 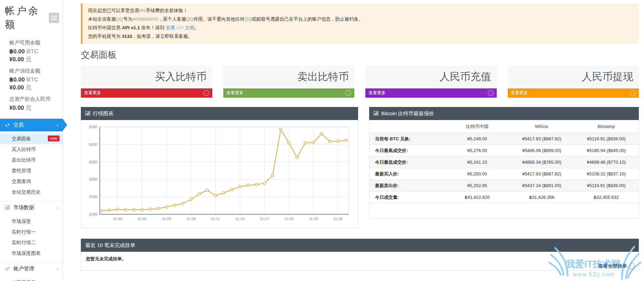 What do you see at coordinates (197, 28) in the screenshot?
I see `notice-text: 。` at bounding box center [197, 28].